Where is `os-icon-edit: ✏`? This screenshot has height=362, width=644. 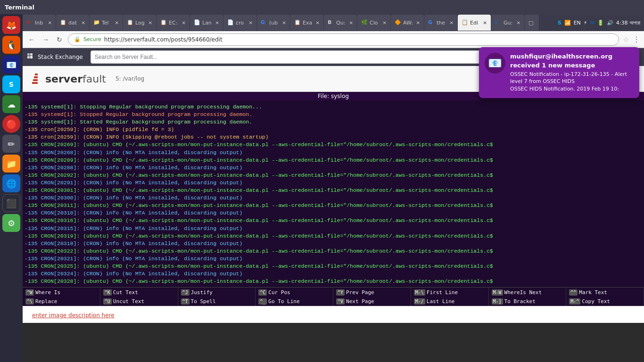
os-icon-edit: ✏ is located at coordinates (11, 144).